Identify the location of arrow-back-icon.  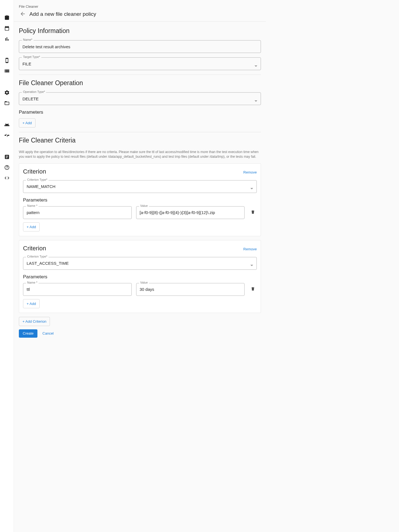
(23, 14).